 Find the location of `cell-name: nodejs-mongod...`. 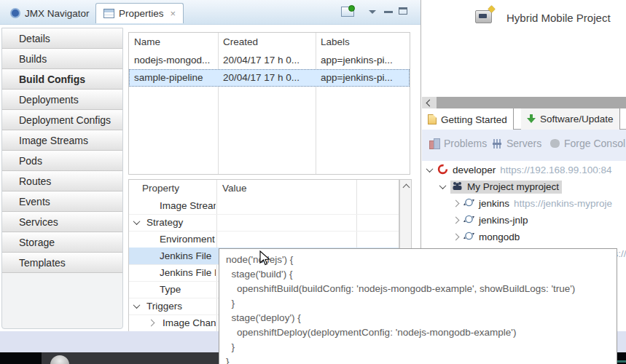

cell-name: nodejs-mongod... is located at coordinates (175, 60).